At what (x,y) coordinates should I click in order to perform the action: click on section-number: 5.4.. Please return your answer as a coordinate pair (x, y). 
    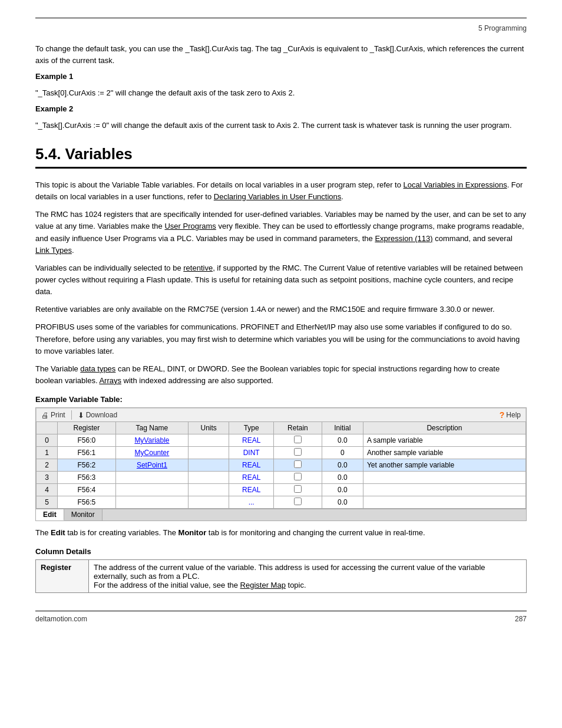
    Looking at the image, I should click on (48, 154).